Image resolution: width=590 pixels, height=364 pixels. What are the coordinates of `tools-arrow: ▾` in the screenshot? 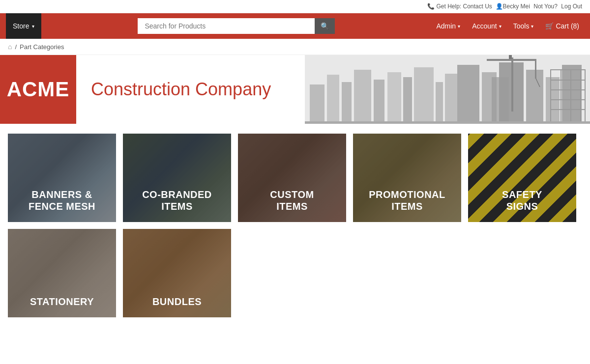 It's located at (532, 27).